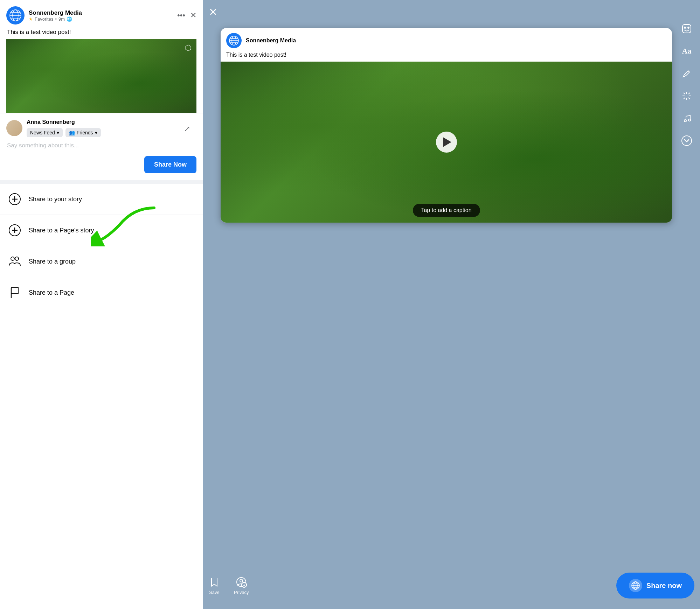 This screenshot has height=609, width=700. Describe the element at coordinates (111, 133) in the screenshot. I see `compose-dropdowns: News Feed ▾ 👥 Friends ▾` at that location.